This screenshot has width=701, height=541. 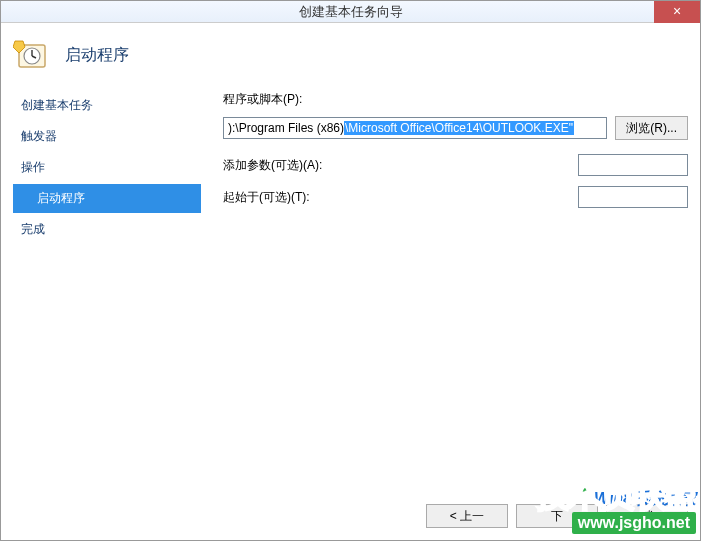 What do you see at coordinates (283, 198) in the screenshot?
I see `startin-label: 起始于(可选)(T):` at bounding box center [283, 198].